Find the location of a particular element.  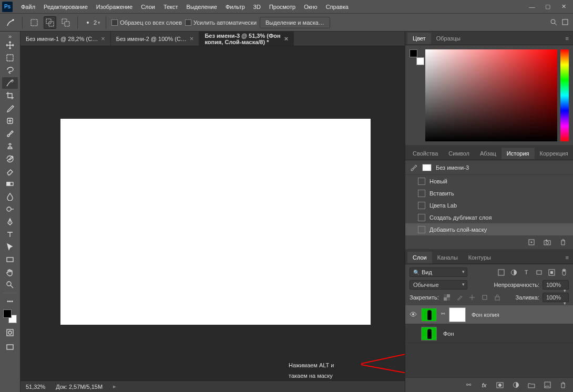

tab-Коррекция: Коррекция is located at coordinates (554, 153).